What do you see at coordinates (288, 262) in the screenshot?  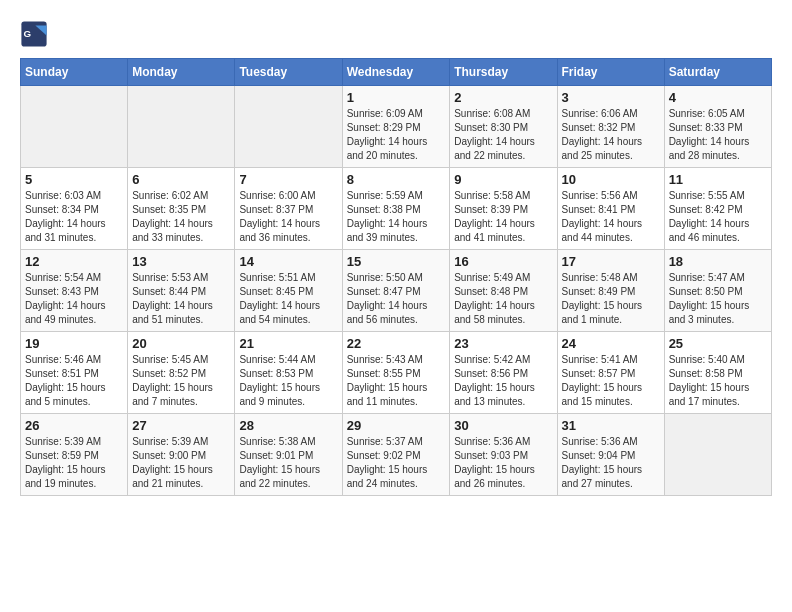 I see `day-number: 14` at bounding box center [288, 262].